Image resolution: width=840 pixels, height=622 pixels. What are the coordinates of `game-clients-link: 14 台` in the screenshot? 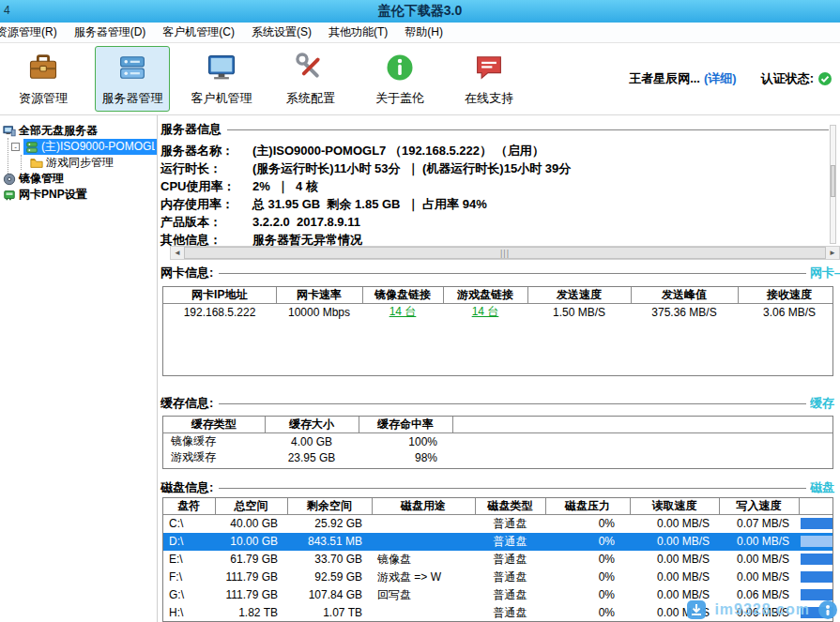 It's located at (486, 311).